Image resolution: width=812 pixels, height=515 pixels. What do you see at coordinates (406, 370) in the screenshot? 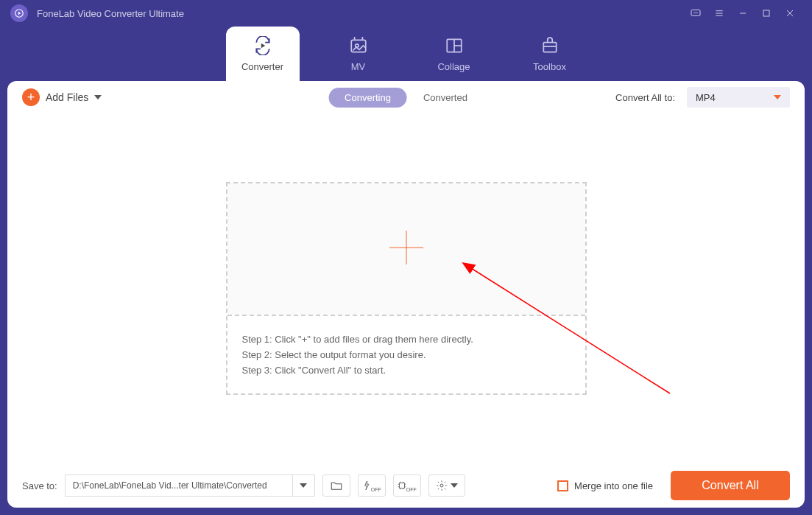
I see `step-3: Step 3: Click "Convert All" to start.` at bounding box center [406, 370].